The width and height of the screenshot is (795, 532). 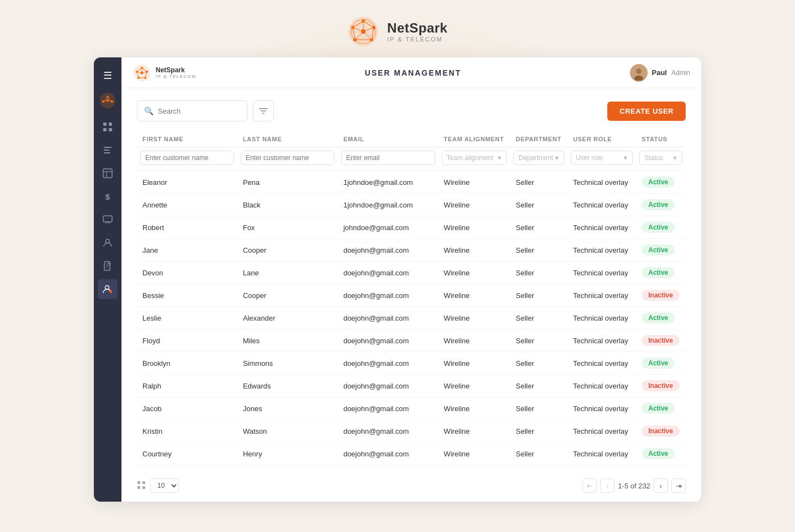 What do you see at coordinates (474, 158) in the screenshot?
I see `filter-team-select: Team alignment Wireline` at bounding box center [474, 158].